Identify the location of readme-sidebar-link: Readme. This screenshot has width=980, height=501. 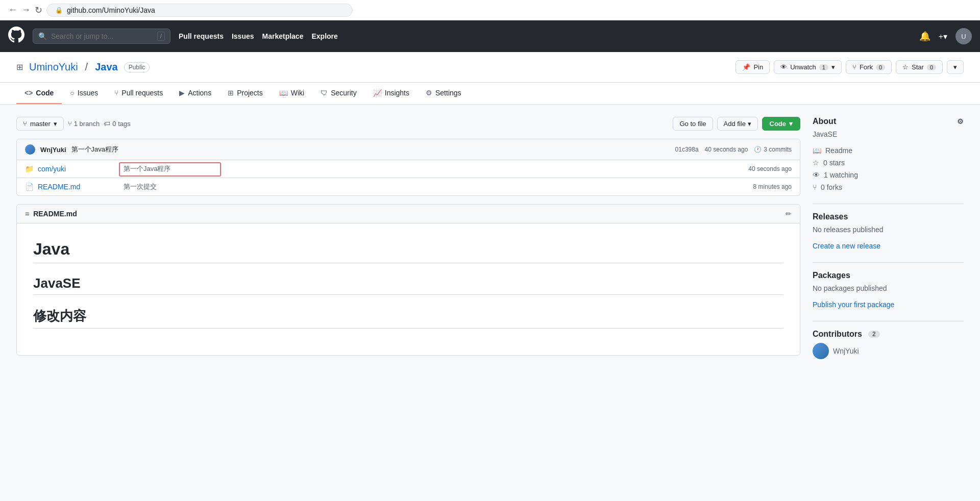
(839, 151).